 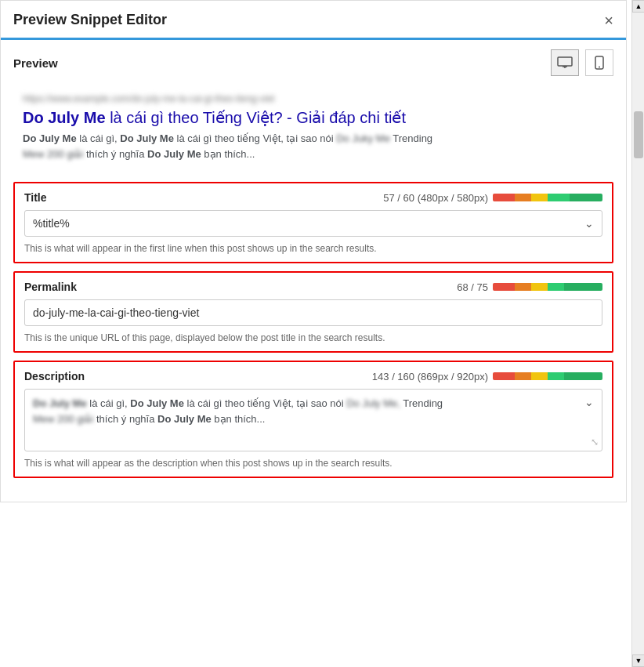 I want to click on description-field-count: 143 / 160 (869px / 920px), so click(x=487, y=376).